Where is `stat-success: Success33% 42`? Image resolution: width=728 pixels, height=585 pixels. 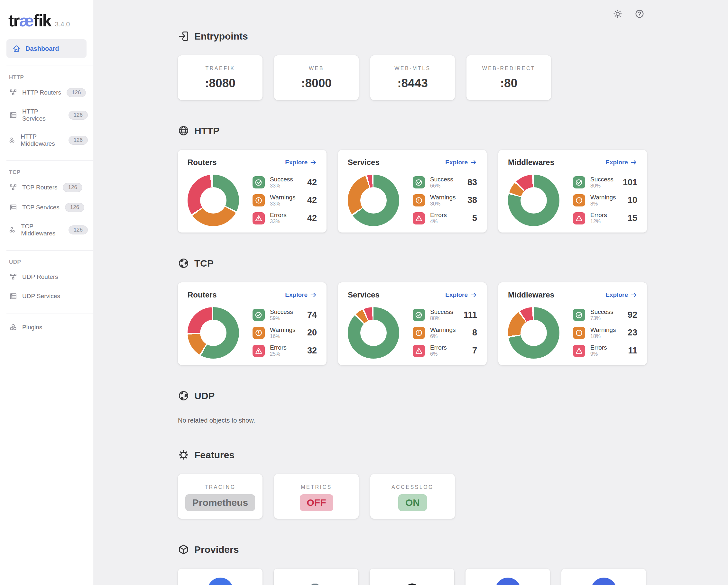
stat-success: Success33% 42 is located at coordinates (285, 182).